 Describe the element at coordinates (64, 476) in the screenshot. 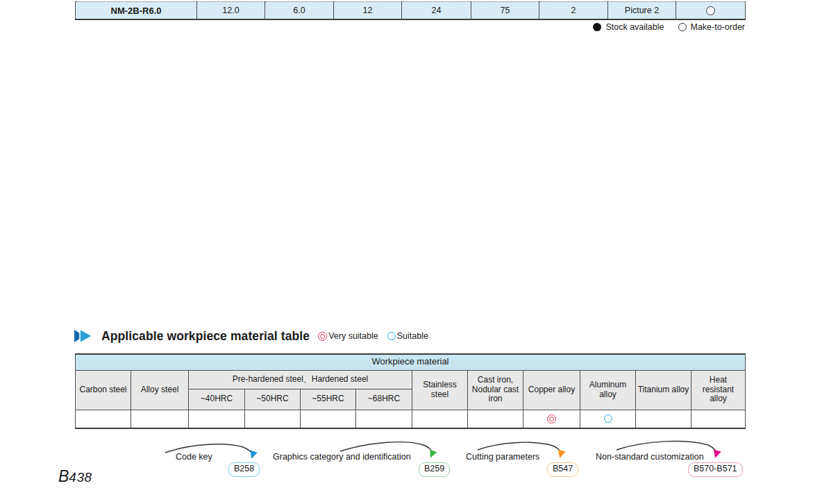

I see `page-number-prefix: B` at that location.